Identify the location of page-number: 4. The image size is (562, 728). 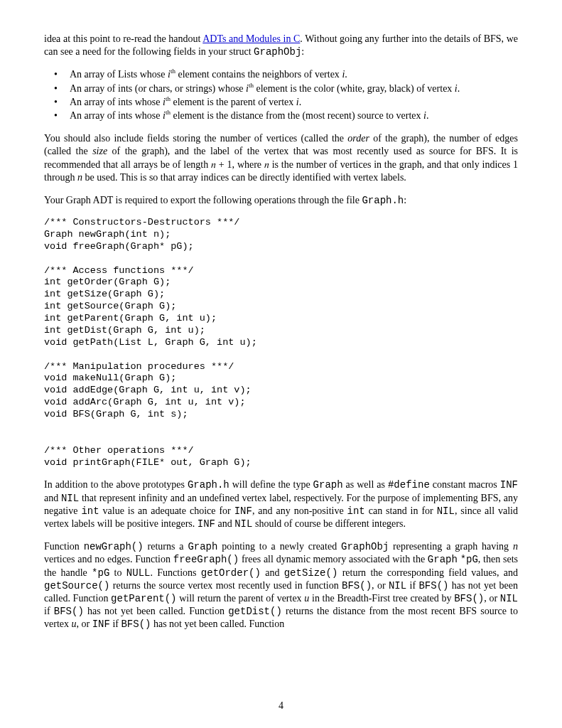
(281, 706).